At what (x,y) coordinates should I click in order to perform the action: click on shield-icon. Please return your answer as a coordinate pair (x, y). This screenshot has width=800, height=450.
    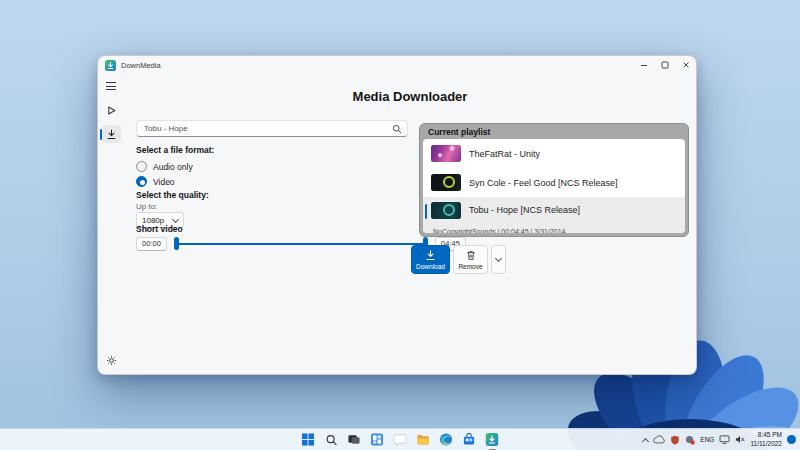
    Looking at the image, I should click on (675, 440).